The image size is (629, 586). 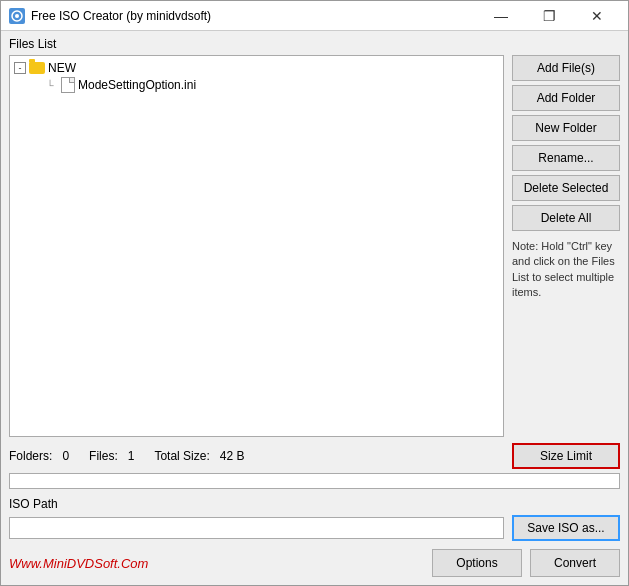 I want to click on progress-section, so click(x=314, y=481).